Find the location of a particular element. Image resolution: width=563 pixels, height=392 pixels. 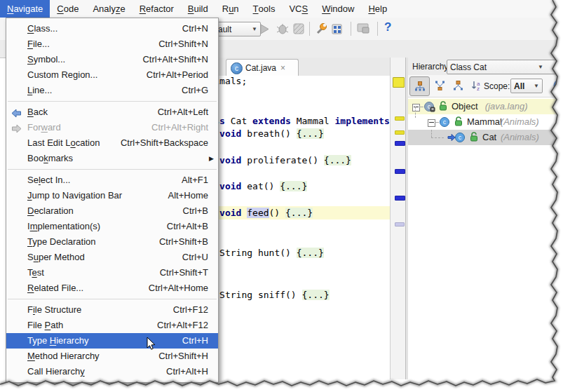

menu-item-shortcut: Ctrl+F12 is located at coordinates (191, 310).